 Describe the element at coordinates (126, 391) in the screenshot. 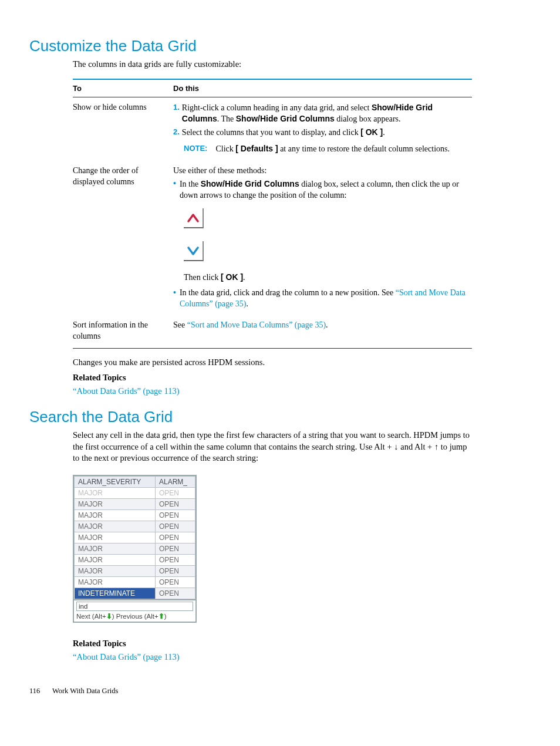

I see `link-about-data-grids-1: “About Data Grids” (page 113)` at that location.